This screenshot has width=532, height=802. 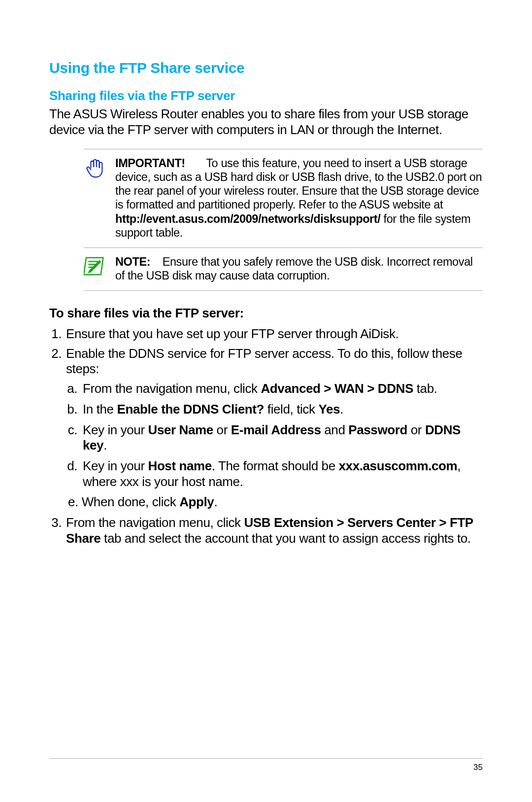 What do you see at coordinates (299, 198) in the screenshot?
I see `important-text: IMPORTANT! To use this feature, you need…` at bounding box center [299, 198].